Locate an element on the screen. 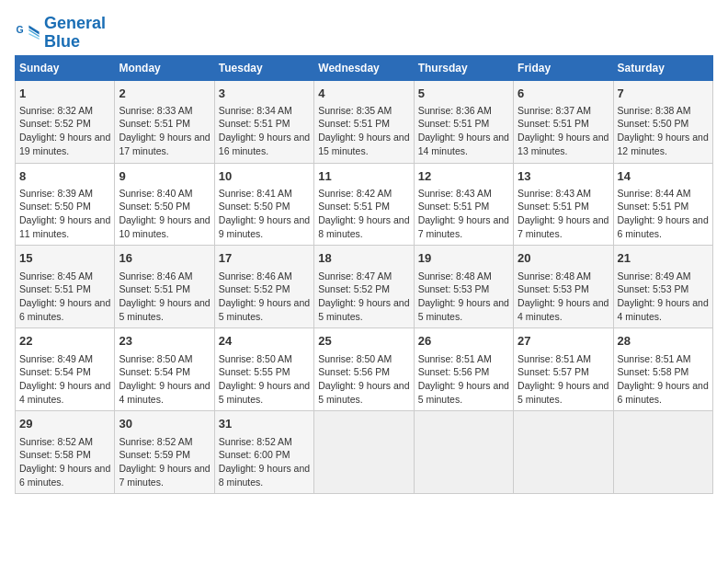 This screenshot has height=563, width=728. day-number: 27 is located at coordinates (563, 341).